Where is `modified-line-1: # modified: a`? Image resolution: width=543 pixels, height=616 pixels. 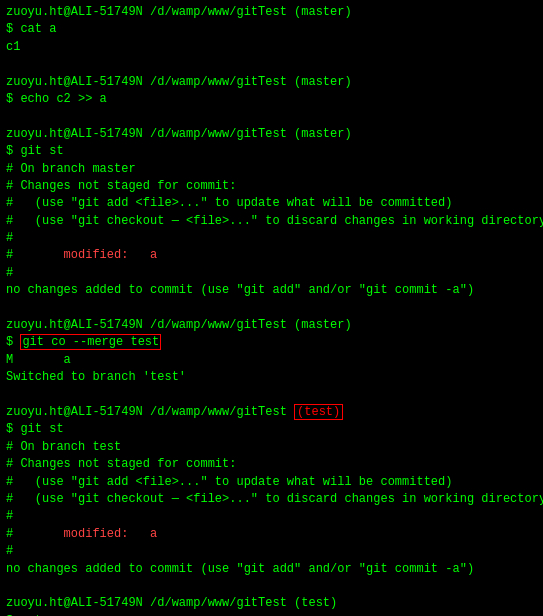 modified-line-1: # modified: a is located at coordinates (272, 256).